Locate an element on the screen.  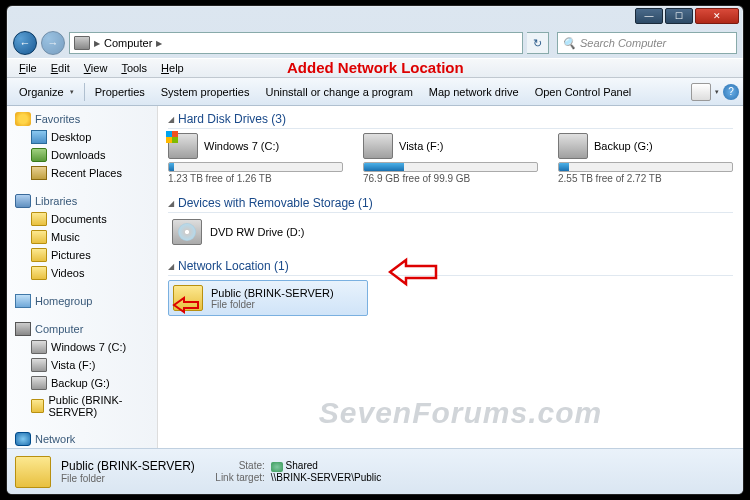
close-button: ✕ is located at coordinates (717, 16).